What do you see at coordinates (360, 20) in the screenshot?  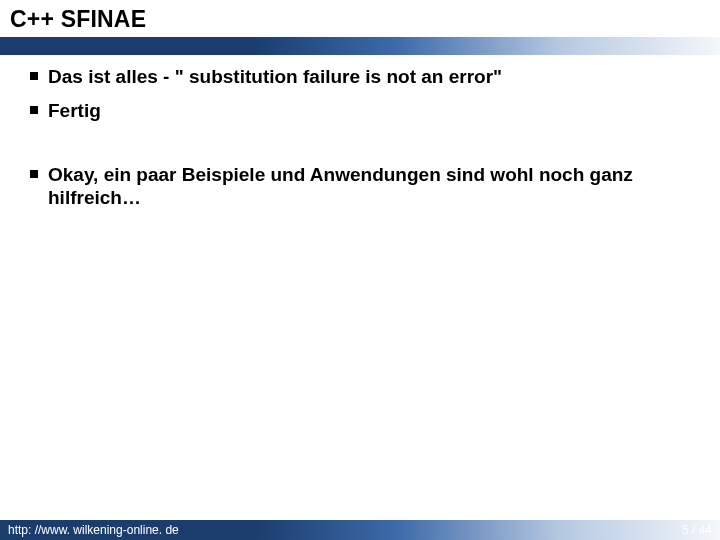 I see `slide-title: C++ SFINAE` at bounding box center [360, 20].